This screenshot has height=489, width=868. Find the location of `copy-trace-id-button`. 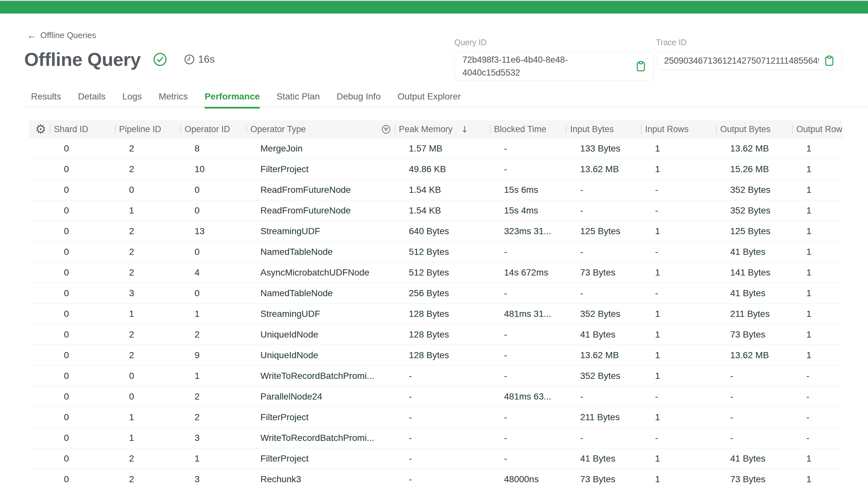

copy-trace-id-button is located at coordinates (829, 61).